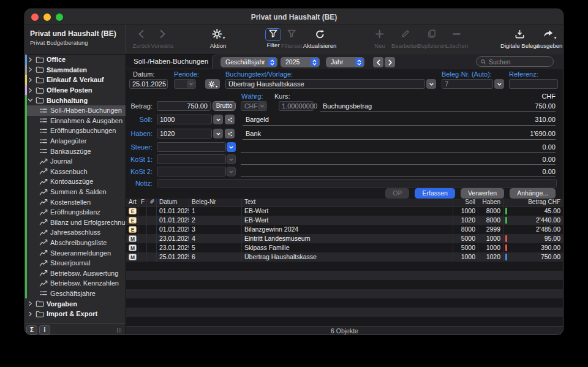 Image resolution: width=588 pixels, height=367 pixels. I want to click on booking-row-3: E01.01.20253Bilanzgewinn 2024800029992'4…, so click(344, 229).